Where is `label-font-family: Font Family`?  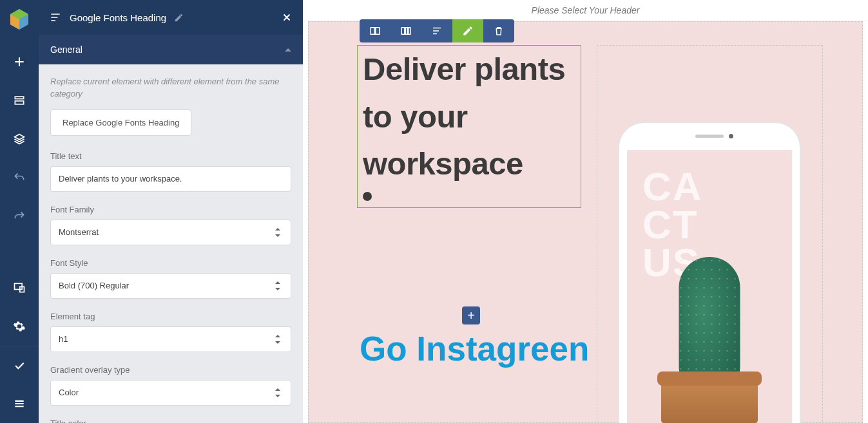
label-font-family: Font Family is located at coordinates (171, 210).